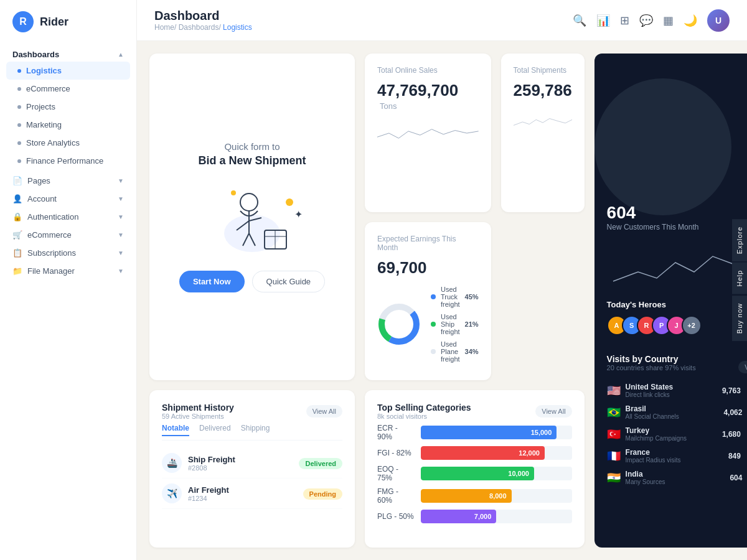  What do you see at coordinates (690, 21) in the screenshot?
I see `moon-icon: 🌙` at bounding box center [690, 21].